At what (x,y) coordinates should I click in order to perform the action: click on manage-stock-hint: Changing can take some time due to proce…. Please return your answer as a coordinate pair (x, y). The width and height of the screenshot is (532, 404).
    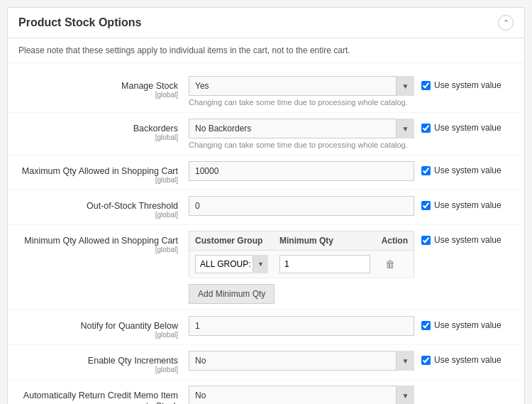
    Looking at the image, I should click on (301, 102).